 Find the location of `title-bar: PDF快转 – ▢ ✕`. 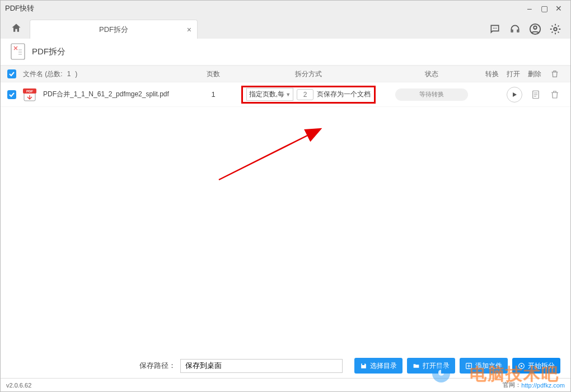

title-bar: PDF快转 – ▢ ✕ is located at coordinates (286, 8).